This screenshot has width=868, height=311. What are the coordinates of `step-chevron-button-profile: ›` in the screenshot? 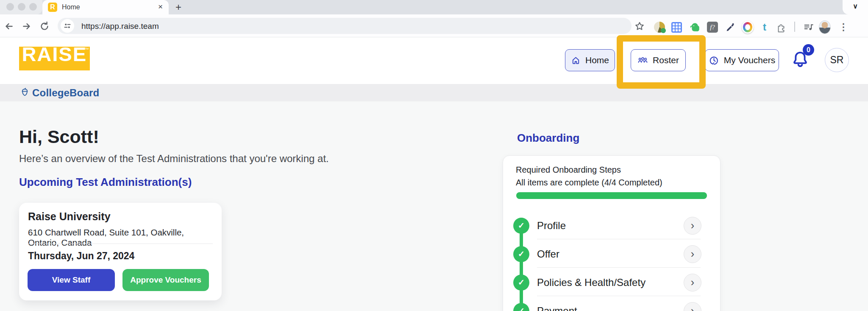 It's located at (693, 226).